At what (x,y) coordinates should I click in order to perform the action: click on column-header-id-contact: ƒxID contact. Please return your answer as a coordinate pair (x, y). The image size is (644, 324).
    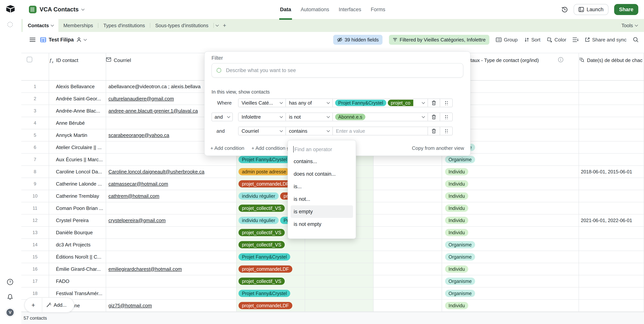
    Looking at the image, I should click on (78, 67).